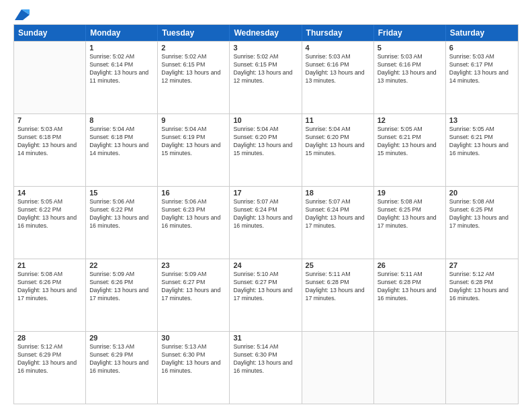 The image size is (532, 411). Describe the element at coordinates (122, 295) in the screenshot. I see `calendar-cell: 22Sunrise: 5:09 AMSunset: 6:26 PMDayligh…` at that location.